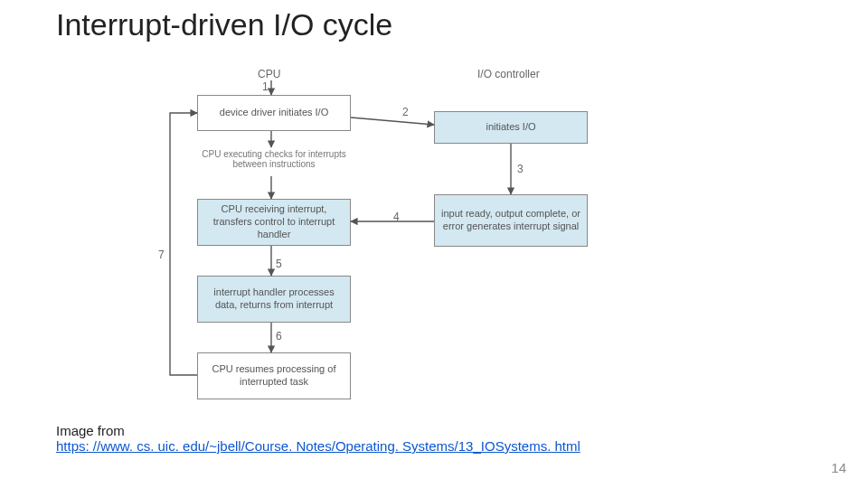 The image size is (868, 488). Describe the element at coordinates (839, 468) in the screenshot. I see `page-number: 14` at that location.